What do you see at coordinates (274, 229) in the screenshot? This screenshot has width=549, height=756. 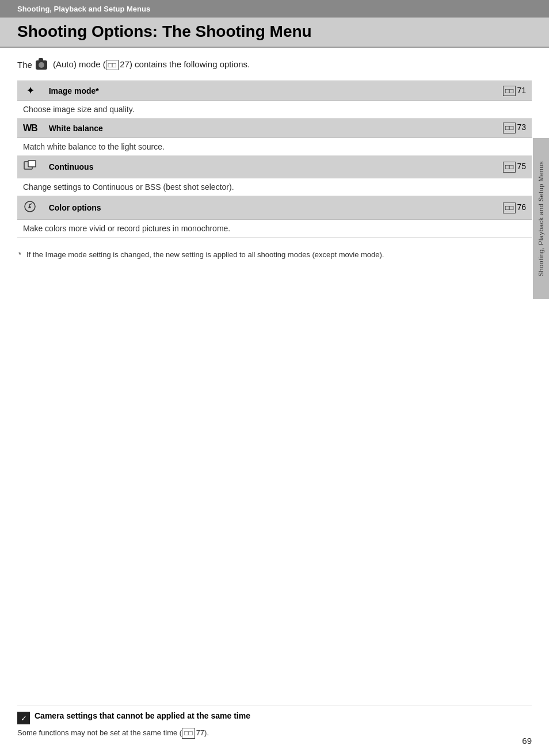 I see `table-row: Make colors more vivid or record picture…` at bounding box center [274, 229].